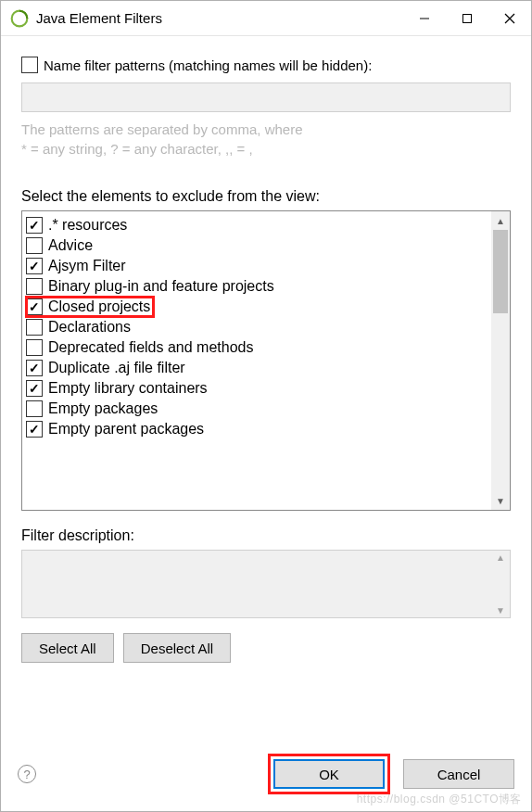 This screenshot has height=812, width=532. I want to click on titlebar: Java Element Filters, so click(266, 19).